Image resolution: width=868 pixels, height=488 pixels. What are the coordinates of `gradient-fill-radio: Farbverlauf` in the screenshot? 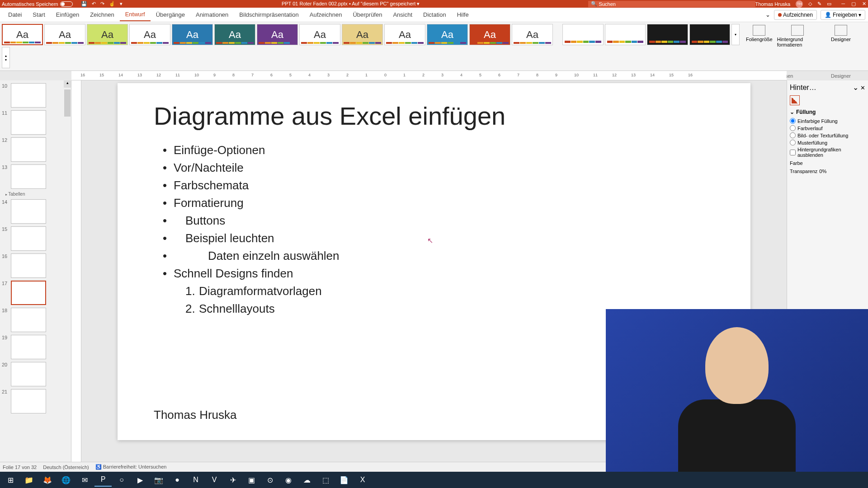 It's located at (827, 128).